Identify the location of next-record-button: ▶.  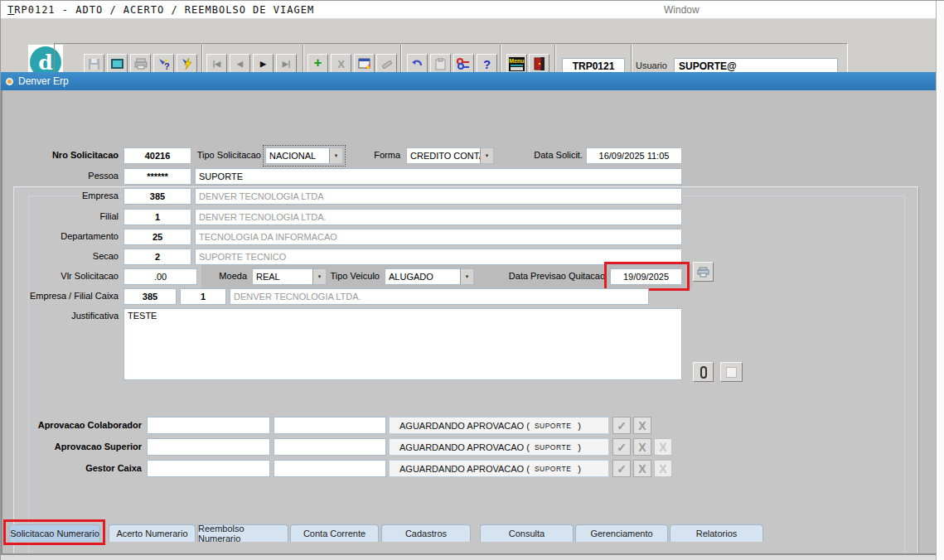
(264, 64).